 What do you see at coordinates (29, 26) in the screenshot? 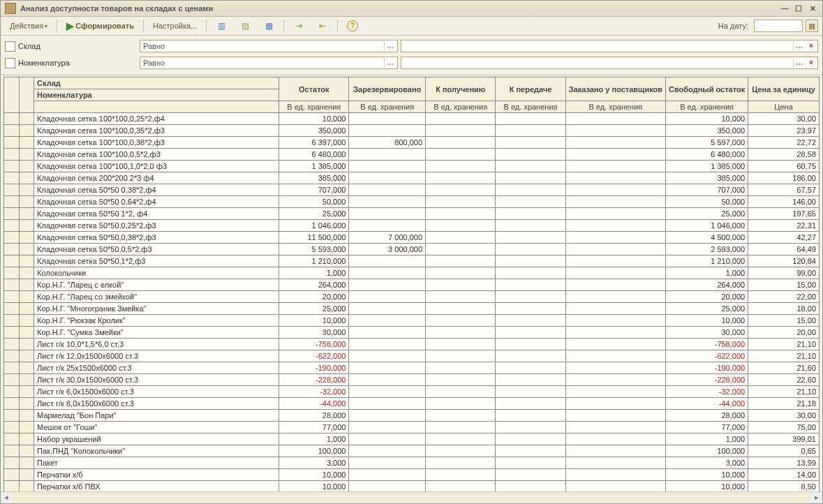
I see `actions-menu: Действия▾` at bounding box center [29, 26].